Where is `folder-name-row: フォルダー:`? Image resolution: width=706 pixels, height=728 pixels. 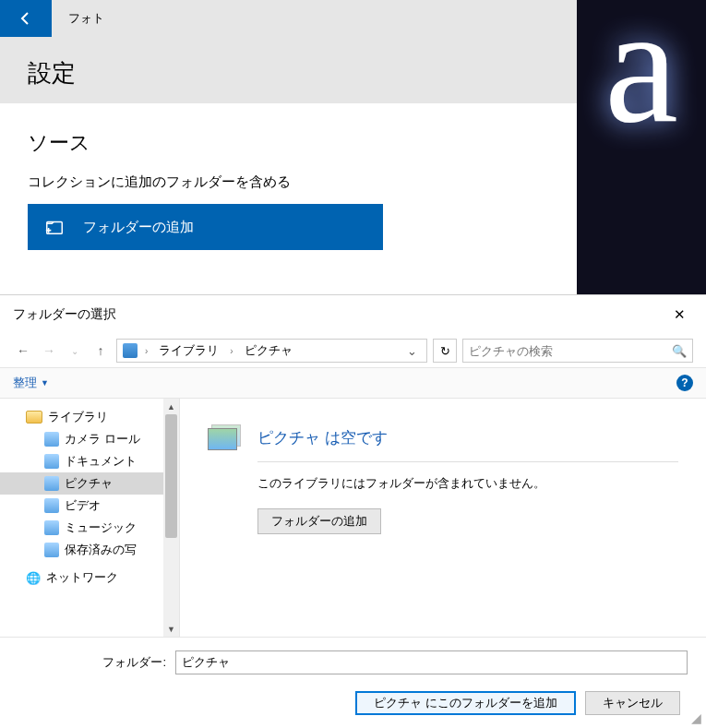
folder-name-row: フォルダー: is located at coordinates (353, 662).